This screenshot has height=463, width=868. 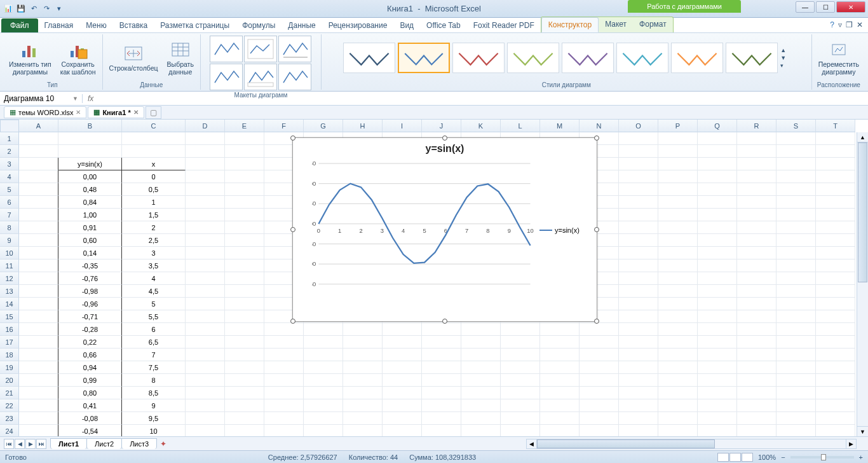 I want to click on ribbon-tab: Office Tab, so click(x=444, y=25).